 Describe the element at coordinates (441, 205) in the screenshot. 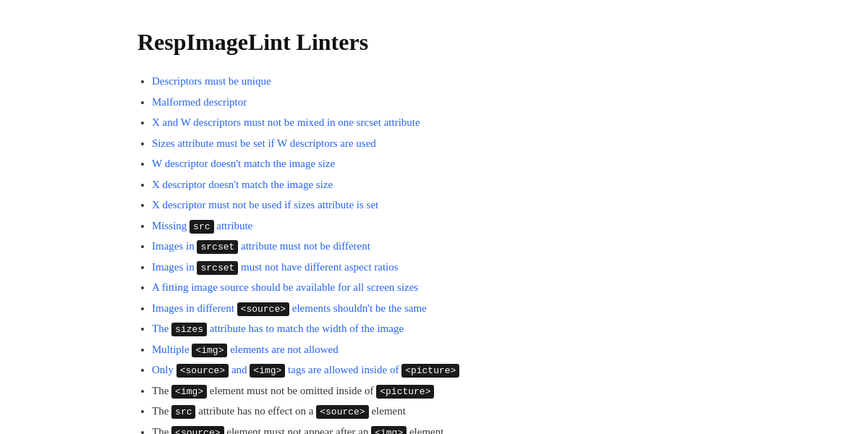

I see `list-item: X descriptor must not be used if sizes a…` at that location.